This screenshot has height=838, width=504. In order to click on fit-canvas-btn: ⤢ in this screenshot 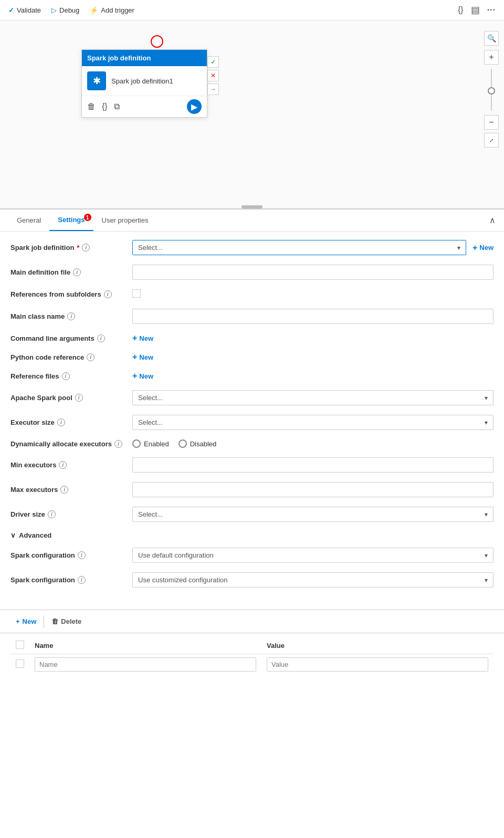, I will do `click(491, 140)`.